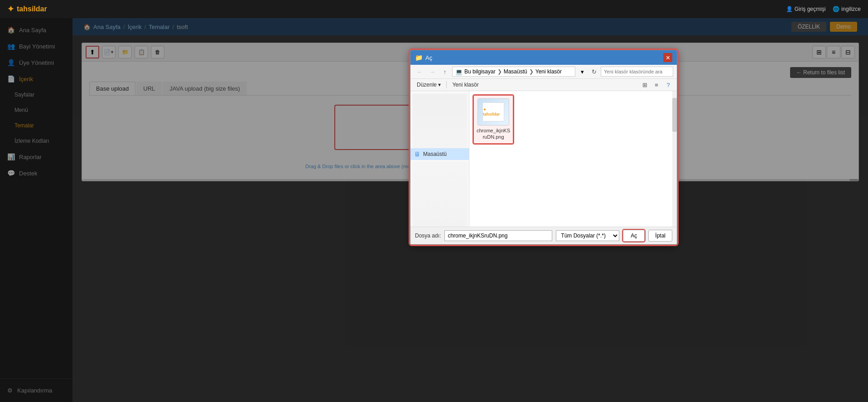 The width and height of the screenshot is (868, 402). I want to click on dialog-title-left: 📁 Aç, so click(424, 58).